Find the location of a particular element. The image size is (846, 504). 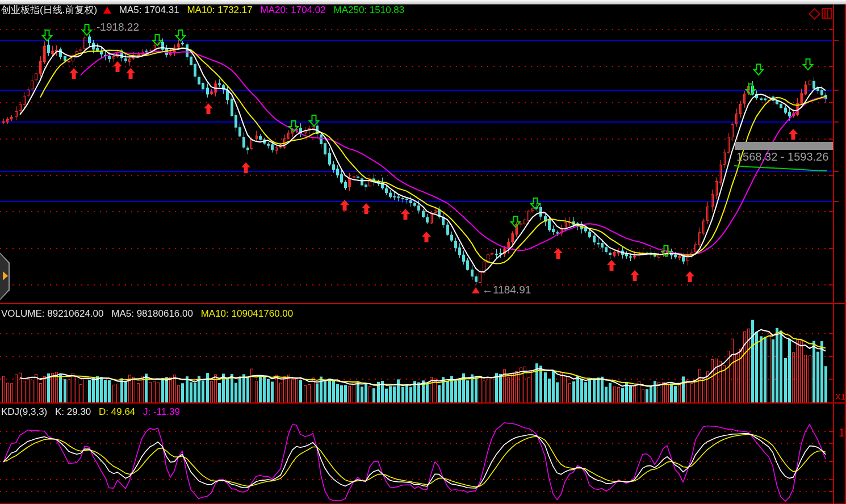

volume-value: VOLUME: 89210624.00 is located at coordinates (52, 313).